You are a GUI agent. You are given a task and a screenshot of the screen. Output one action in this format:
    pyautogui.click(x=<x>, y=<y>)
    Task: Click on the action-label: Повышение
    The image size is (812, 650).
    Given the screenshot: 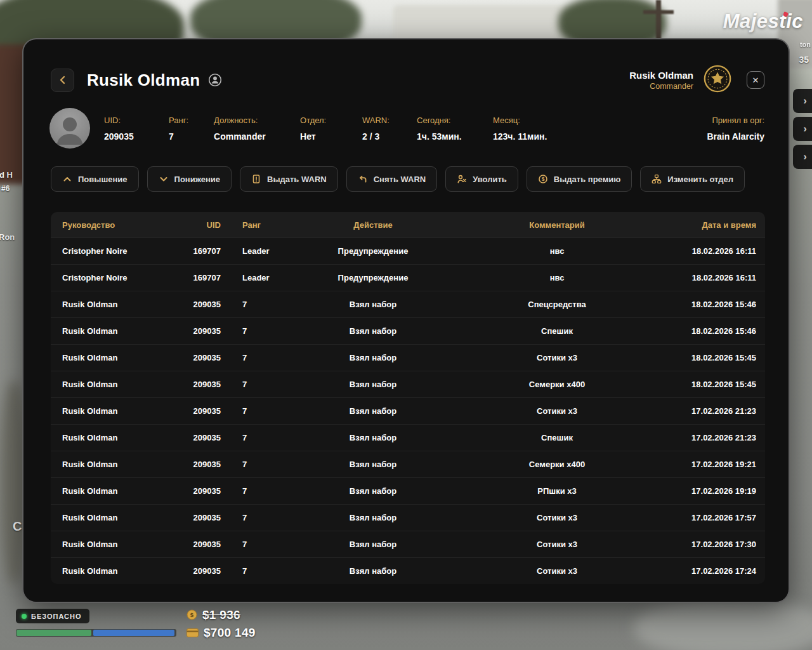 What is the action you would take?
    pyautogui.click(x=103, y=179)
    